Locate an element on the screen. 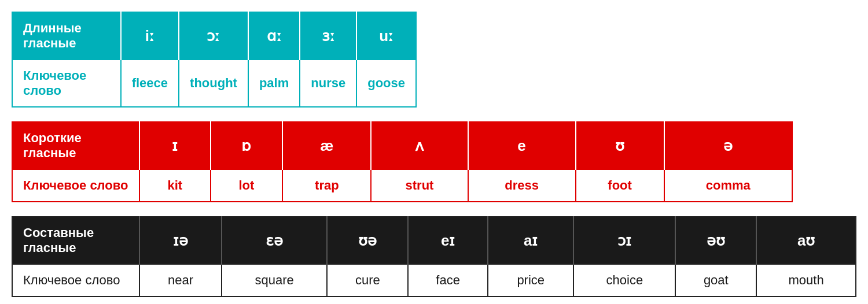 This screenshot has height=304, width=868. diphthongs-symbol-3: eɪ is located at coordinates (448, 240).